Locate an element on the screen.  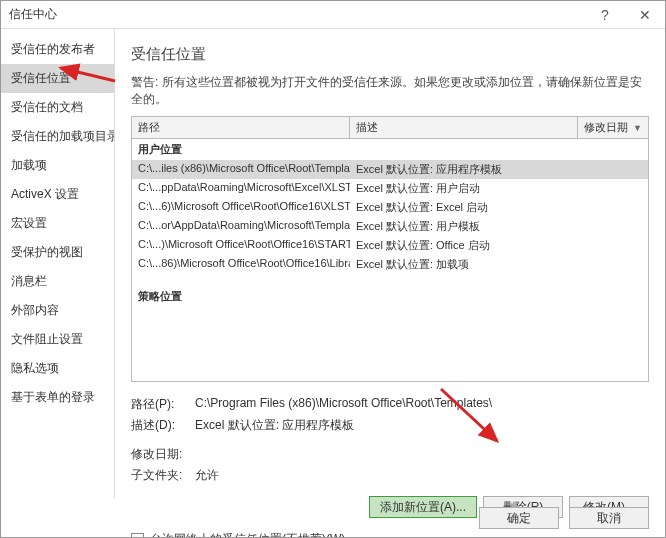
titlebar: 信任中心 ? ✕ is located at coordinates (333, 15).